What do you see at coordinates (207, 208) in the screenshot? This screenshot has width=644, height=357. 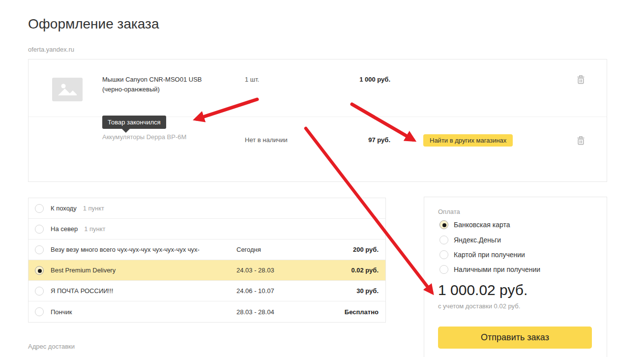 I see `delivery-option: К походу 1 пункт` at bounding box center [207, 208].